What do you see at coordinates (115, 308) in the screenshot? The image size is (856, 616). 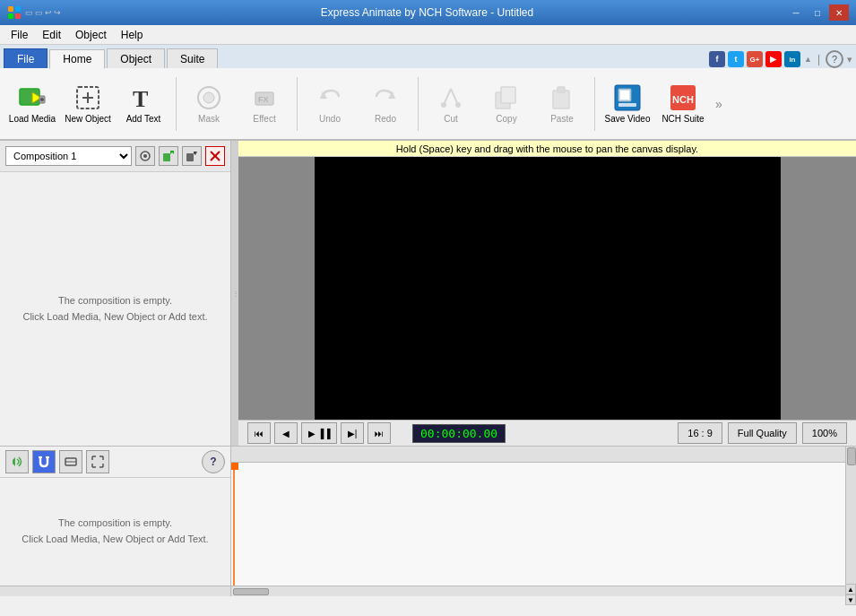 I see `composition-empty-text: The composition is empty. Click Load Med…` at bounding box center [115, 308].